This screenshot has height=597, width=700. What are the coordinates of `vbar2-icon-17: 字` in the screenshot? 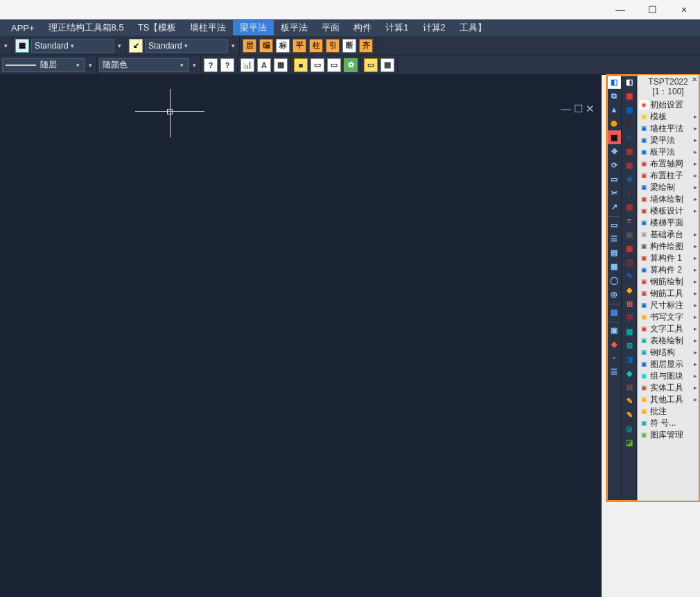 It's located at (629, 318).